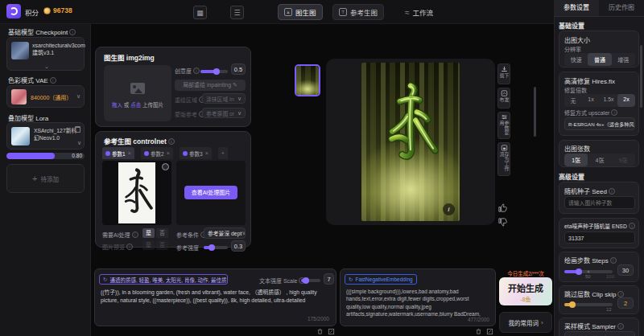 The height and width of the screenshot is (336, 644). I want to click on clear-positive-icon, so click(320, 331).